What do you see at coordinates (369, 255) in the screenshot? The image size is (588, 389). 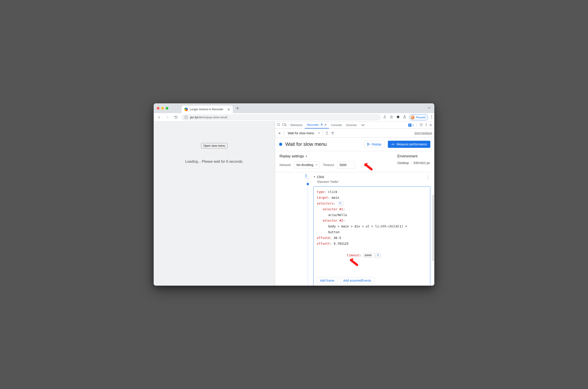 I see `step-timeout-input` at bounding box center [369, 255].